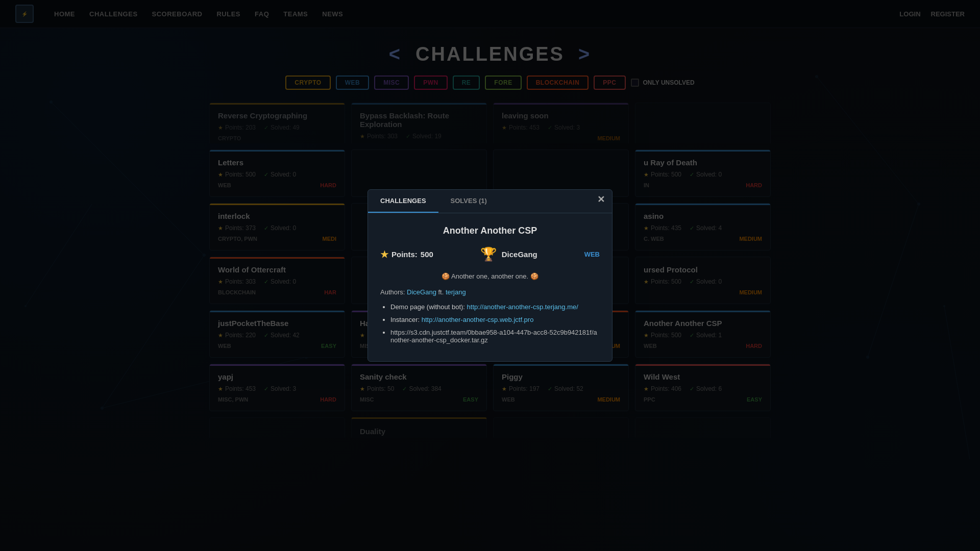 The height and width of the screenshot is (551, 980). Describe the element at coordinates (490, 292) in the screenshot. I see `modal-authors: Authors: DiceGang ft. terjang` at that location.